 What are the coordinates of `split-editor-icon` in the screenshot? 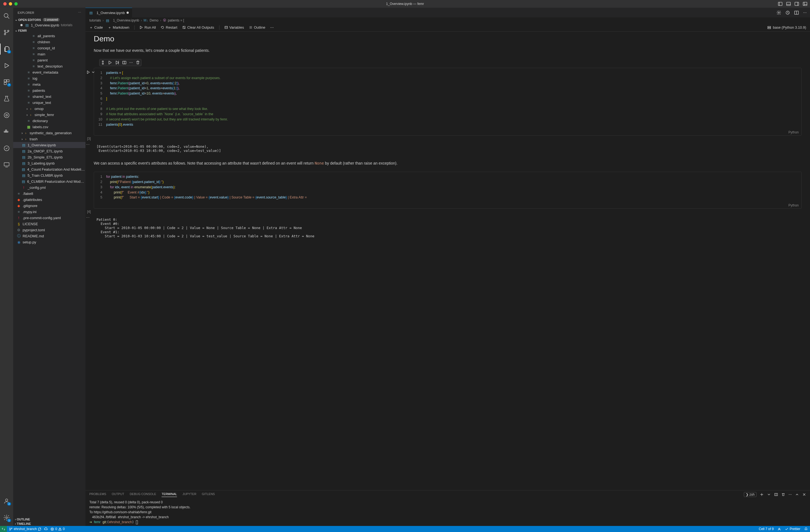 It's located at (796, 13).